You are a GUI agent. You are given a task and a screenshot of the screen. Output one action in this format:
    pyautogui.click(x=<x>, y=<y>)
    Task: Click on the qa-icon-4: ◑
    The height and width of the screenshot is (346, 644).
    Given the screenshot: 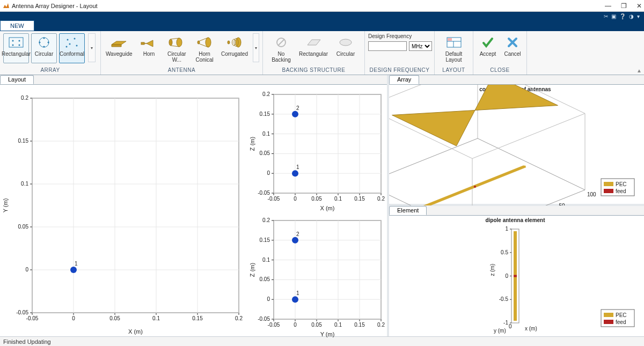 What is the action you would take?
    pyautogui.click(x=631, y=16)
    